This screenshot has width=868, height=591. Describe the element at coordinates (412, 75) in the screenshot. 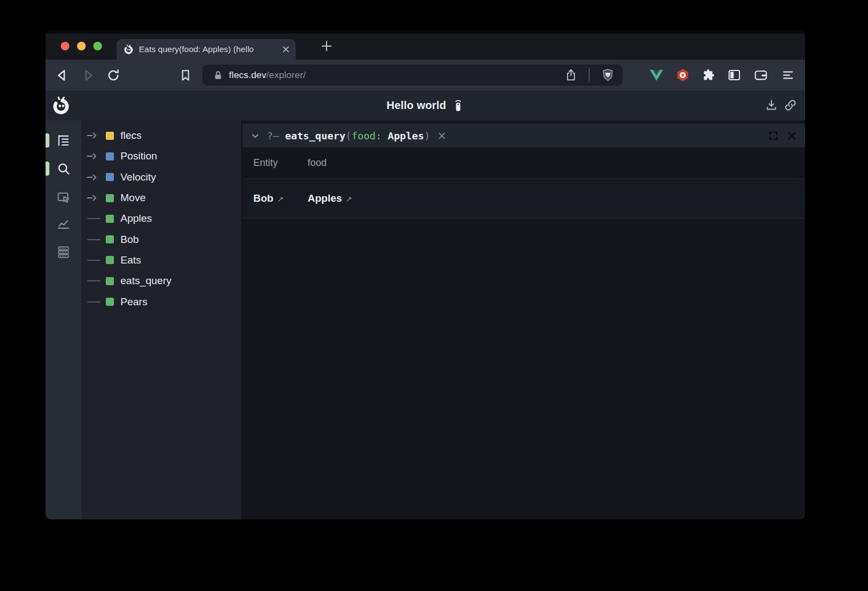

I see `url-bar: flecs.dev/explorer/` at that location.